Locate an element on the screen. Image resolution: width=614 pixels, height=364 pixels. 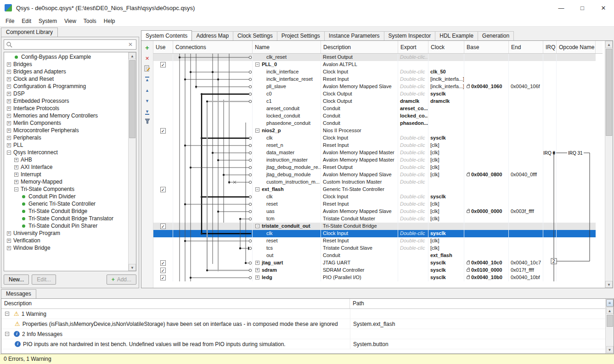
tree-item-pll: +PLL is located at coordinates (66, 145).